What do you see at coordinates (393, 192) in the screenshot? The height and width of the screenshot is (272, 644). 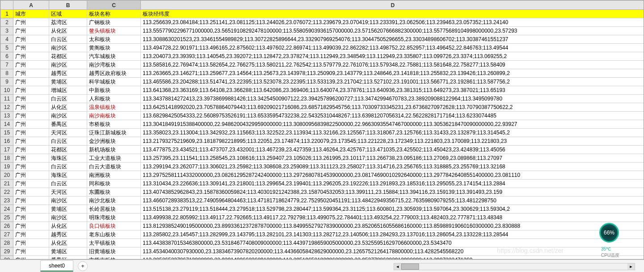 I see `cell-coords: 113.40743852962843,23.15878360059824;113…` at bounding box center [393, 192].